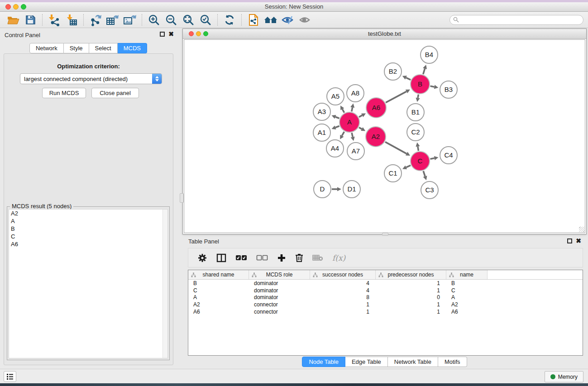 The width and height of the screenshot is (588, 386). What do you see at coordinates (88, 284) in the screenshot?
I see `mcds-result-list: A2ABCA6` at bounding box center [88, 284].